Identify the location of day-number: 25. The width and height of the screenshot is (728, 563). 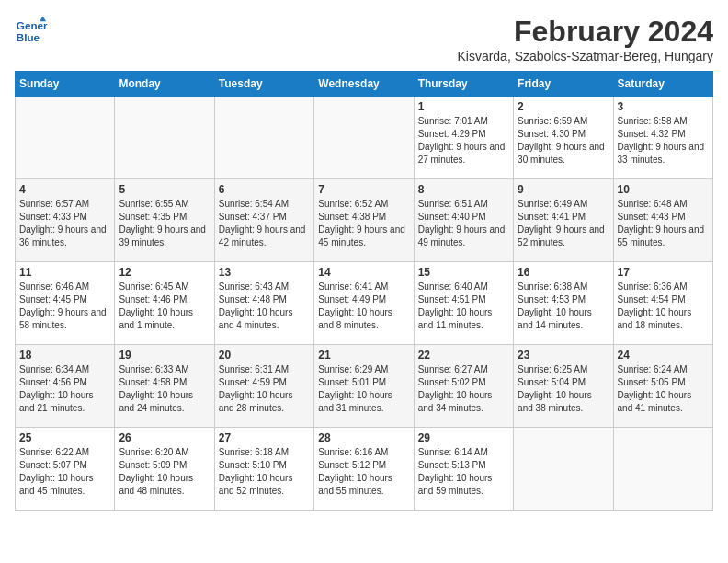
(64, 438).